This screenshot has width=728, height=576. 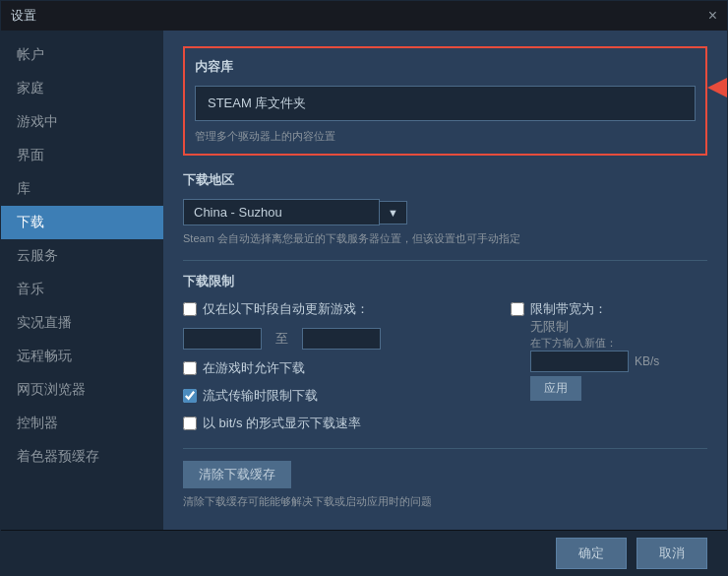 I want to click on cache-section: 清除下载缓存 清除下载缓存可能能够解决下载或启动应用时的问题, so click(x=445, y=479).